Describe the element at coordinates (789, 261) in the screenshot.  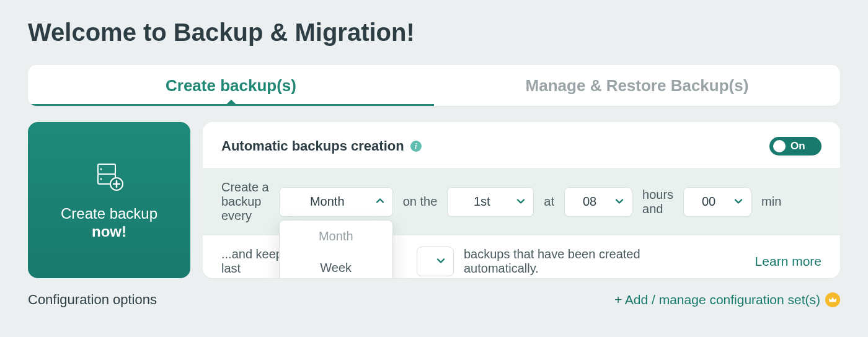
I see `learn-more-link: Learn more` at that location.